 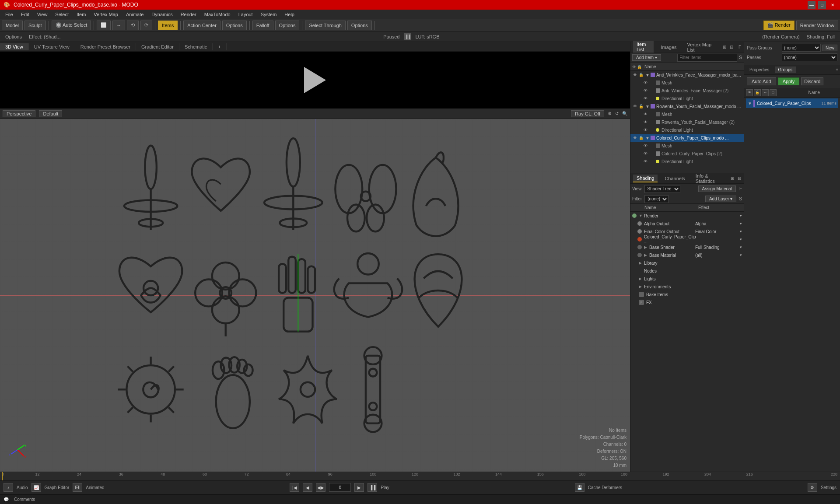 I want to click on settings-button: ⚙, so click(x=812, y=487).